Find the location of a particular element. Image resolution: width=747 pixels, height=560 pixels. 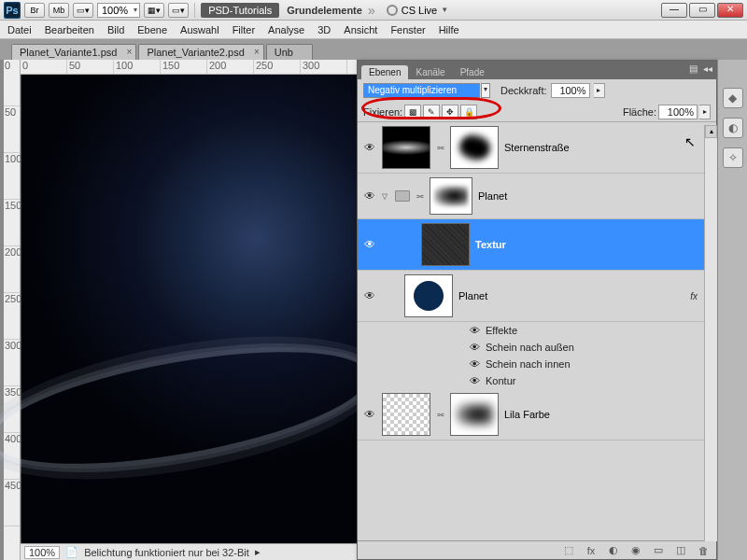

fill-flyout-icon: ▸ is located at coordinates (705, 112).